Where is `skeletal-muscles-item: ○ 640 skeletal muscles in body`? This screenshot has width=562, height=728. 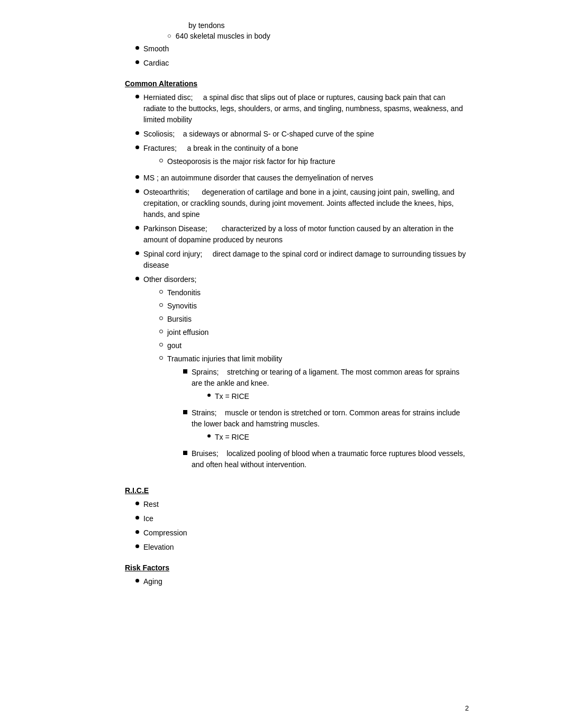
skeletal-muscles-item: ○ 640 skeletal muscles in body is located at coordinates (318, 36).